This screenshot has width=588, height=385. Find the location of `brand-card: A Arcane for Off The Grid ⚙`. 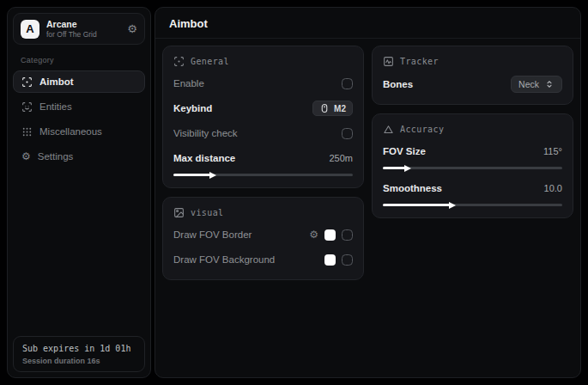

brand-card: A Arcane for Off The Grid ⚙ is located at coordinates (79, 29).